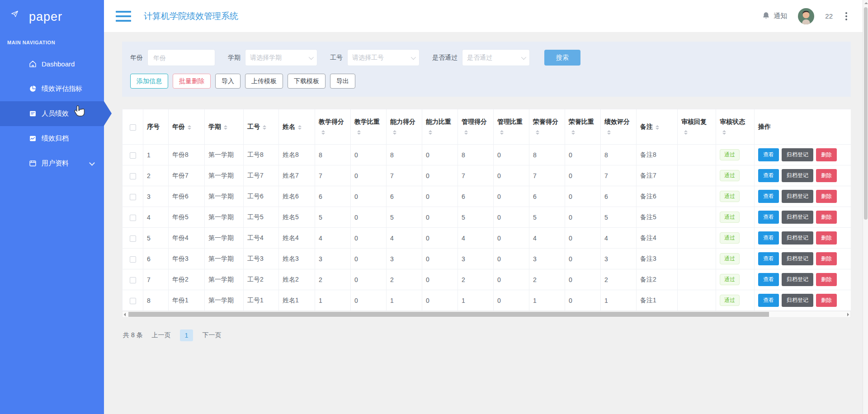 This screenshot has width=868, height=414. Describe the element at coordinates (187, 127) in the screenshot. I see `column-header: 年份` at that location.